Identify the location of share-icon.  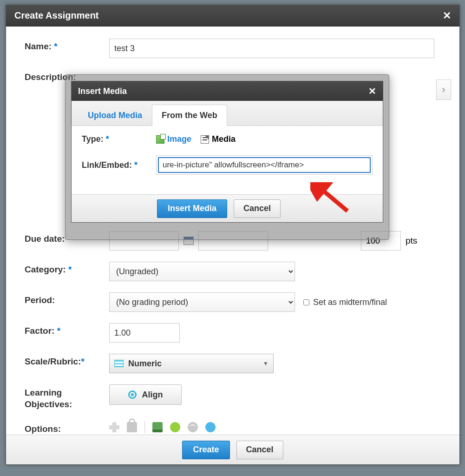
(114, 427).